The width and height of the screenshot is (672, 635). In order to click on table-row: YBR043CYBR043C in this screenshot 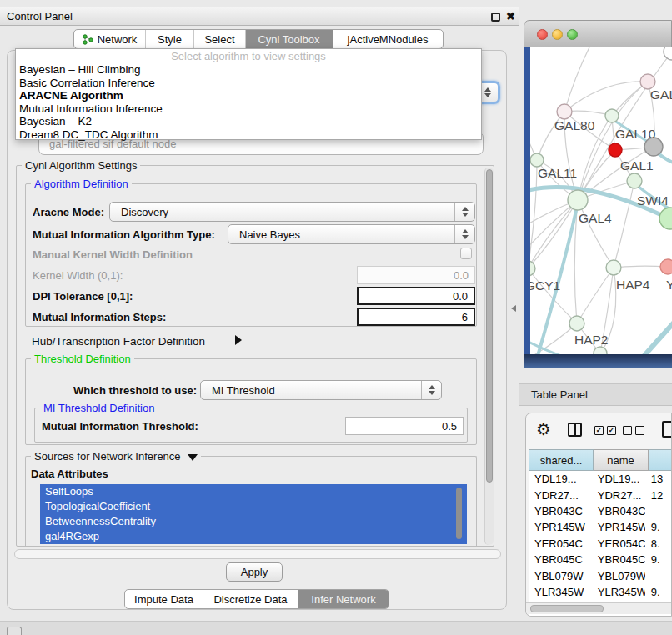, I will do `click(600, 512)`.